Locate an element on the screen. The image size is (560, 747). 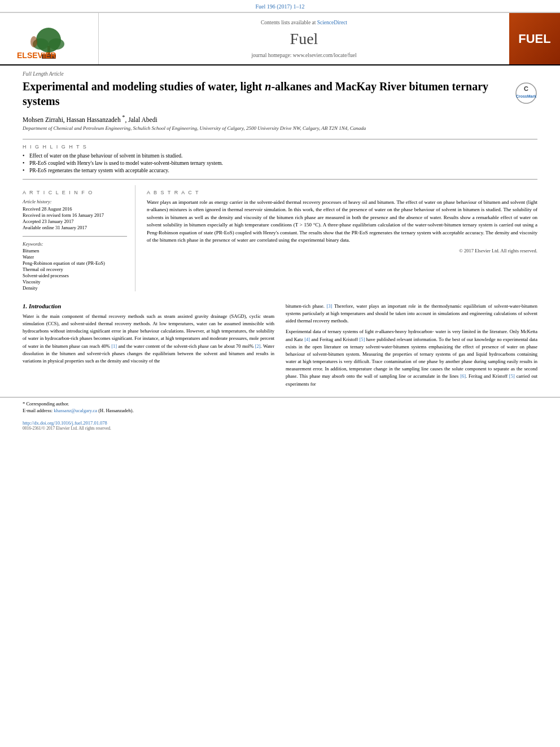
journal-reference: Fuel 196 (2017) 1–12 is located at coordinates (280, 6).